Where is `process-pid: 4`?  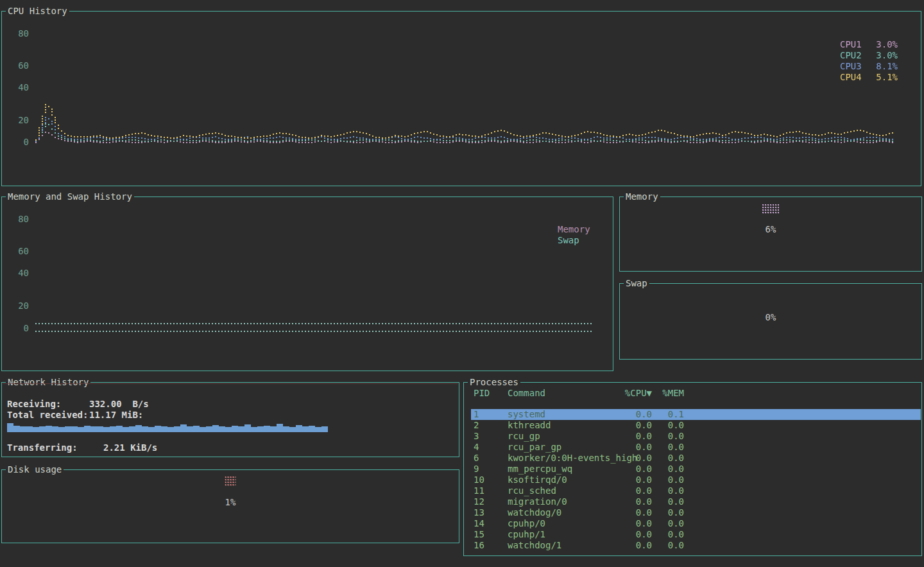 process-pid: 4 is located at coordinates (490, 447).